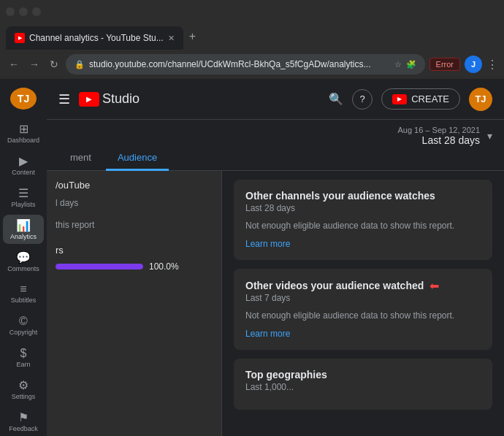 The height and width of the screenshot is (436, 504). I want to click on app-topbar: ☰ Studio 🔍 ? ▶ CREATE TJ, so click(275, 99).